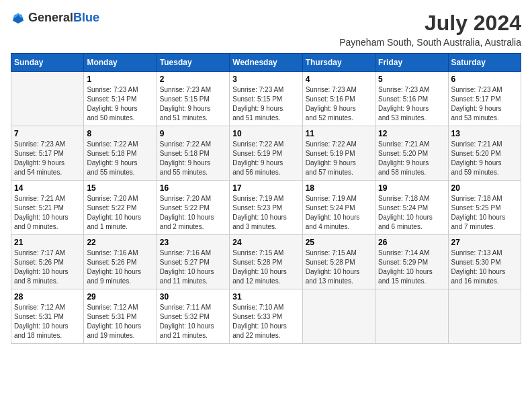 Image resolution: width=532 pixels, height=411 pixels. I want to click on calendar-cell: 29Sunrise: 7:12 AM Sunset: 5:31 PM Dayli…, so click(120, 317).